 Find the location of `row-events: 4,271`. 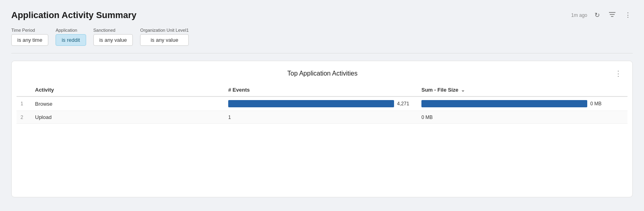

row-events: 4,271 is located at coordinates (321, 104).